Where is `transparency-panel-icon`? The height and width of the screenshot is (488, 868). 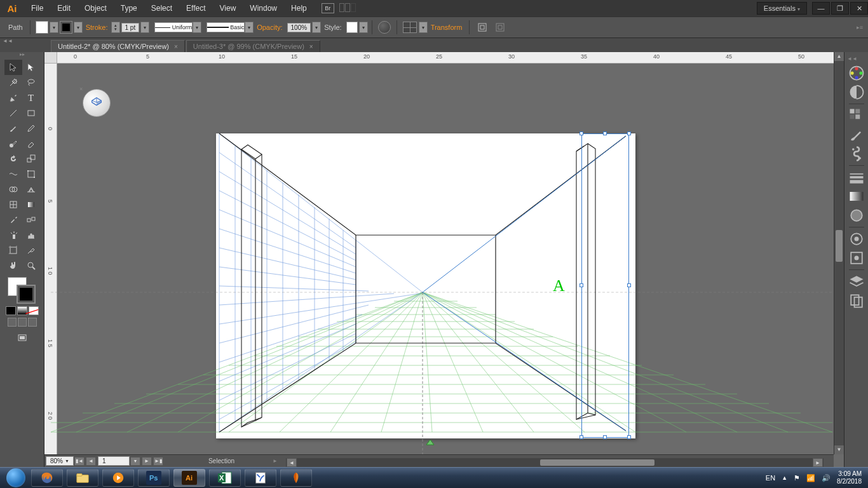
transparency-panel-icon is located at coordinates (857, 215).